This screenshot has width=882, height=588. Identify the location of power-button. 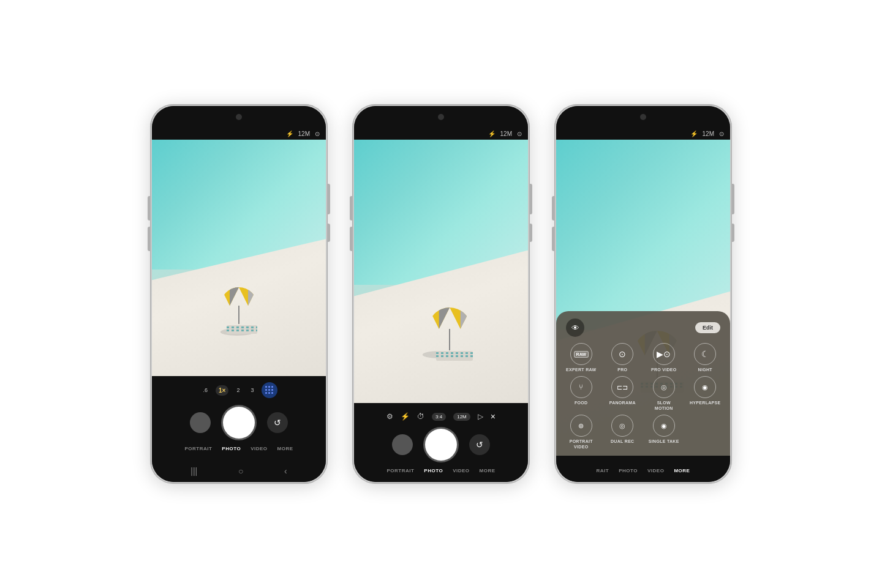
(328, 199).